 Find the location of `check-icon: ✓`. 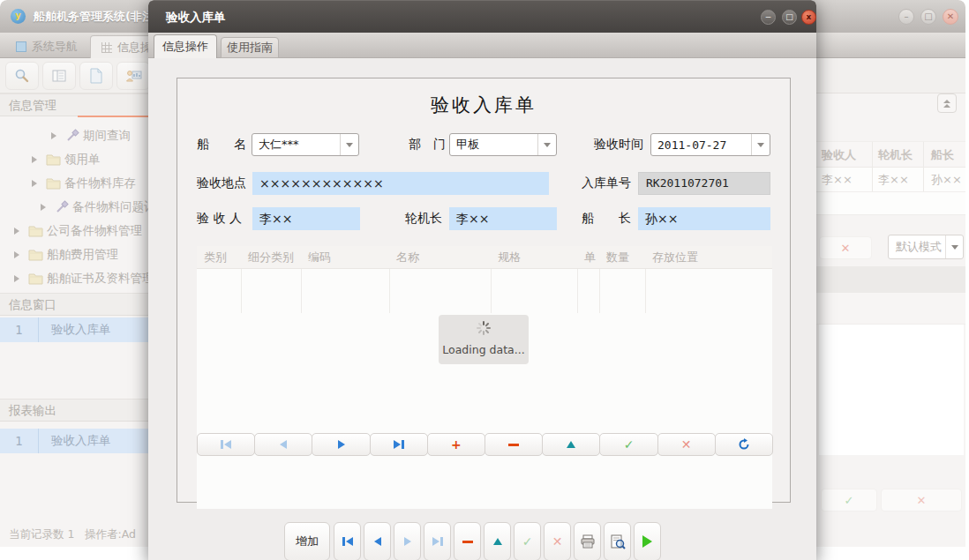

check-icon: ✓ is located at coordinates (629, 444).